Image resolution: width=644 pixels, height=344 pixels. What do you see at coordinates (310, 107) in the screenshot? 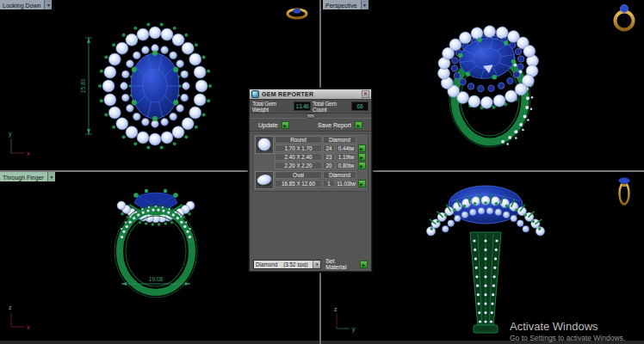
I see `gem-totals-row: Total Gem Weight 13.46 Total Gem Count 6…` at bounding box center [310, 107].